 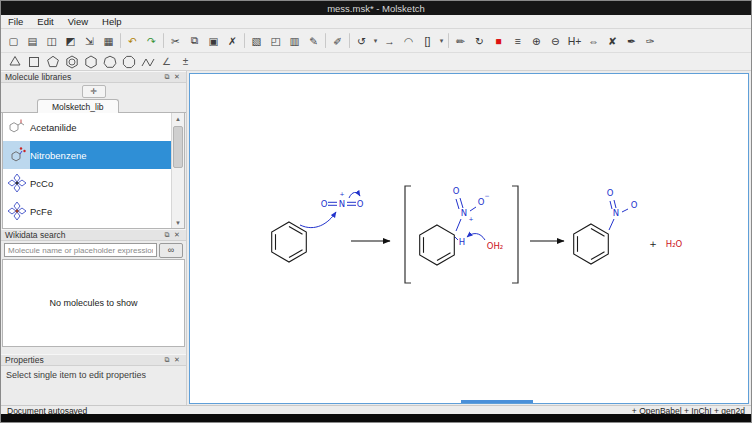 I want to click on wikidata-search-button: ∞, so click(x=171, y=250).